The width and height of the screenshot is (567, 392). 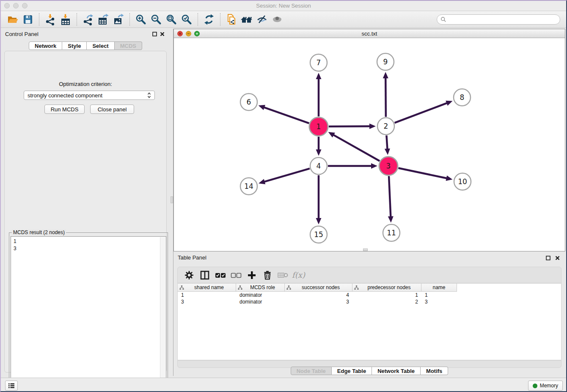 I want to click on control-panel-tabs: NetworkStyleSelectMCDS, so click(x=85, y=46).